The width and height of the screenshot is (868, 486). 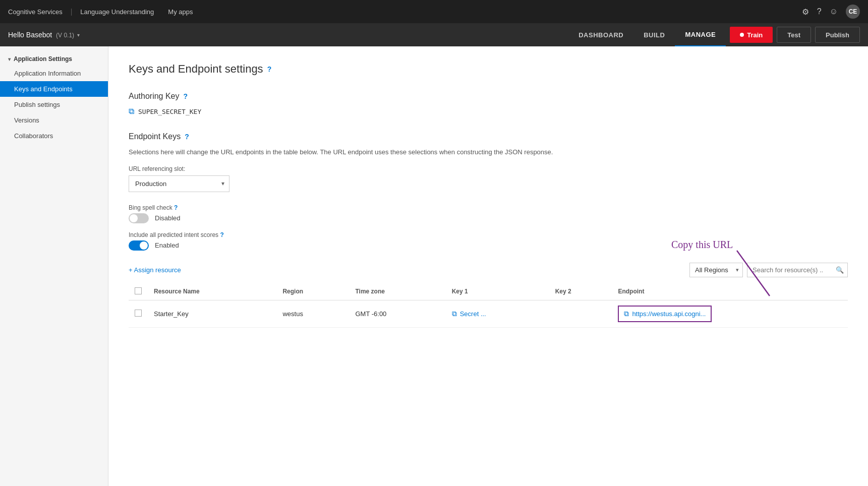 What do you see at coordinates (488, 218) in the screenshot?
I see `bing-spell-check-row: Disabled` at bounding box center [488, 218].